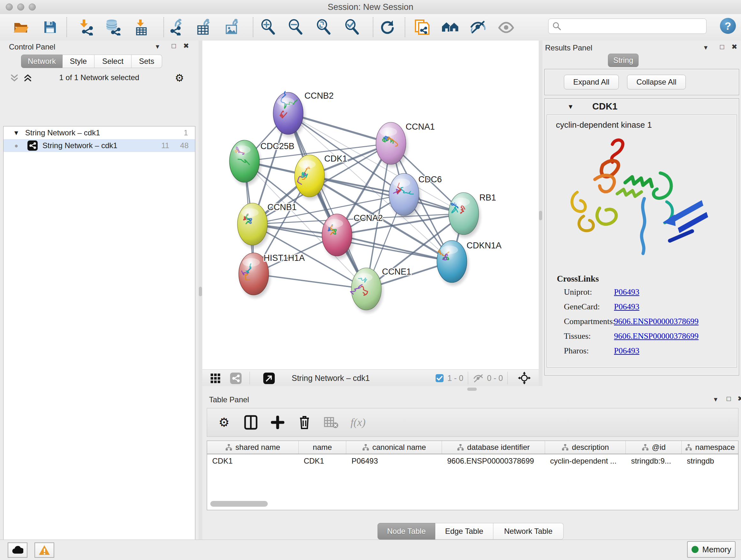 The width and height of the screenshot is (741, 560). Describe the element at coordinates (142, 27) in the screenshot. I see `import-table-icon` at that location.